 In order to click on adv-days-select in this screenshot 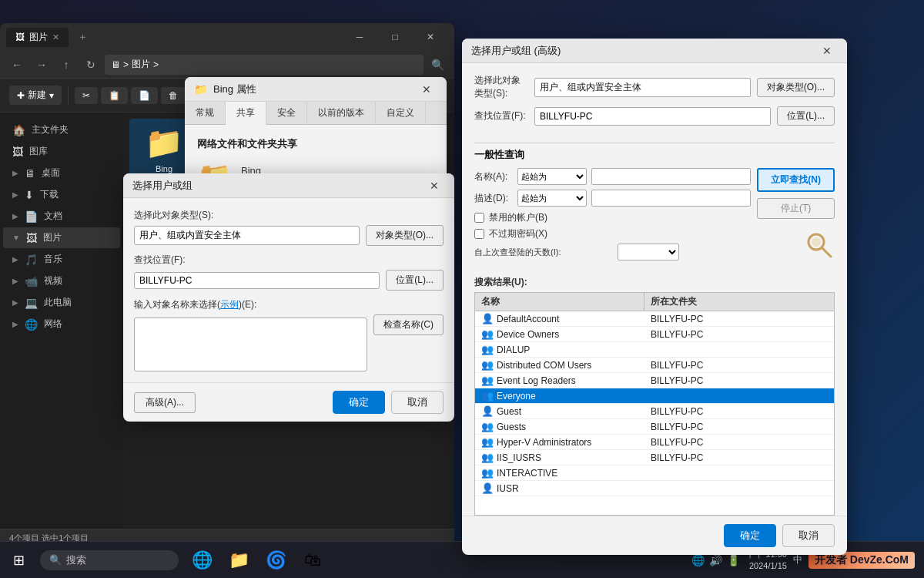, I will do `click(648, 252)`.